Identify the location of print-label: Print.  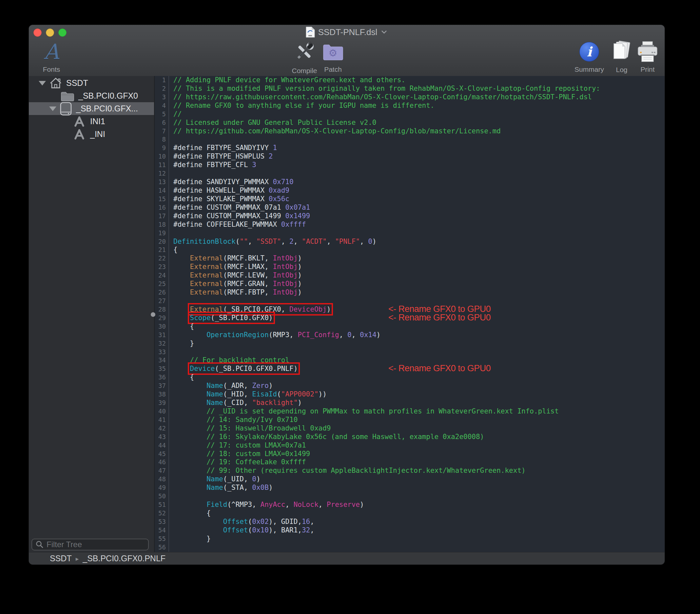
(644, 69).